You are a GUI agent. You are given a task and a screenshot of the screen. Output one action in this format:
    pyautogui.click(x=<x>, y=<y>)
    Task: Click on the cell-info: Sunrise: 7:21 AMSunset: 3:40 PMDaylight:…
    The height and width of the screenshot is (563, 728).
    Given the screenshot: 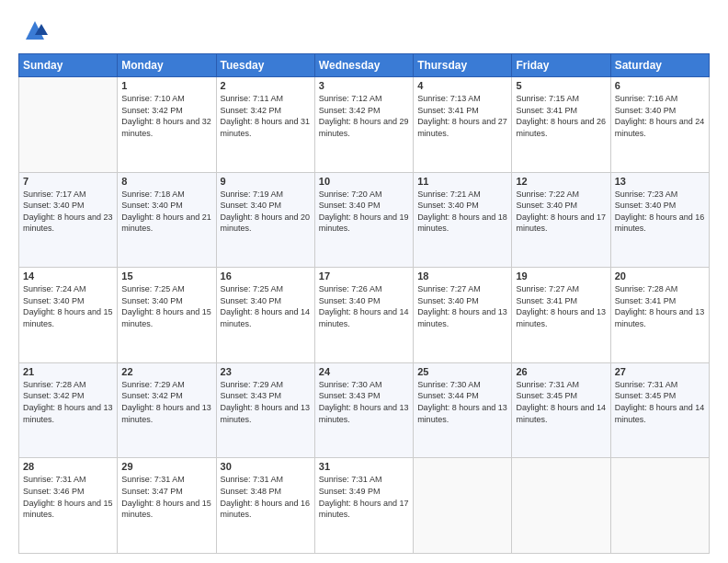 What is the action you would take?
    pyautogui.click(x=462, y=212)
    